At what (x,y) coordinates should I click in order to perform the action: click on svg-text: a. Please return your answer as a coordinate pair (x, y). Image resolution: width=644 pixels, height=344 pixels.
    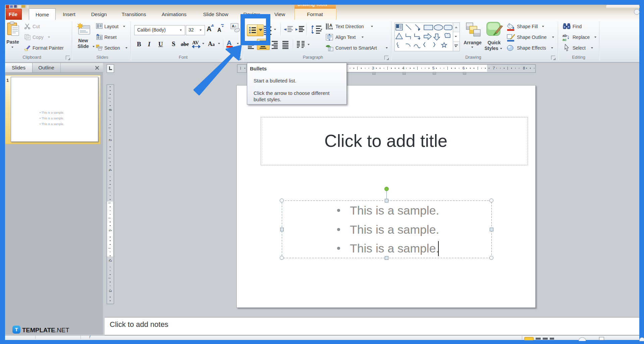
    Looking at the image, I should click on (235, 26).